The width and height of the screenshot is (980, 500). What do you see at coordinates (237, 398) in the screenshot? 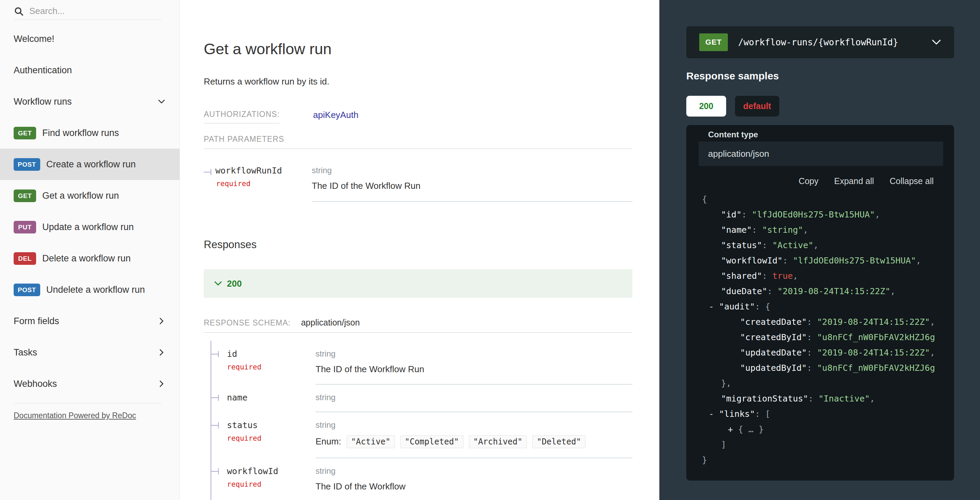
I see `field-name: name` at bounding box center [237, 398].